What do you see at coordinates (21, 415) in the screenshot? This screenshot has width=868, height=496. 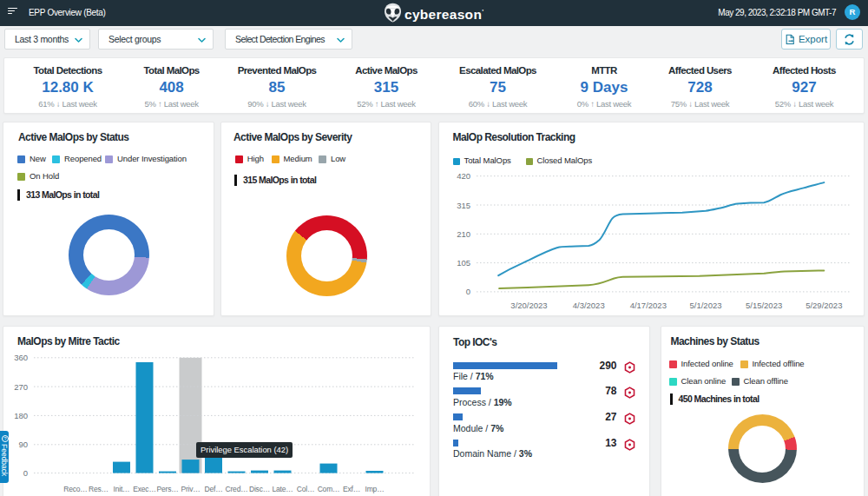 I see `svg-text: 180` at bounding box center [21, 415].